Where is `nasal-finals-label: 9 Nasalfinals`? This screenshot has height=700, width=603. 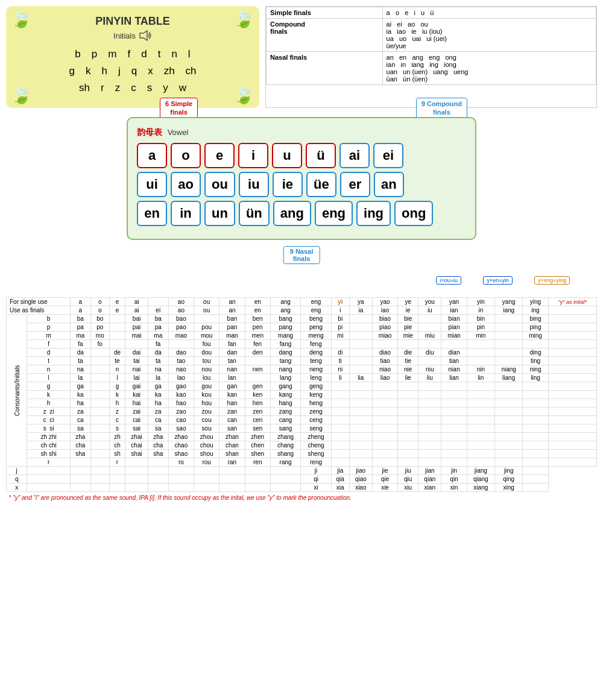 nasal-finals-label: 9 Nasalfinals is located at coordinates (302, 255).